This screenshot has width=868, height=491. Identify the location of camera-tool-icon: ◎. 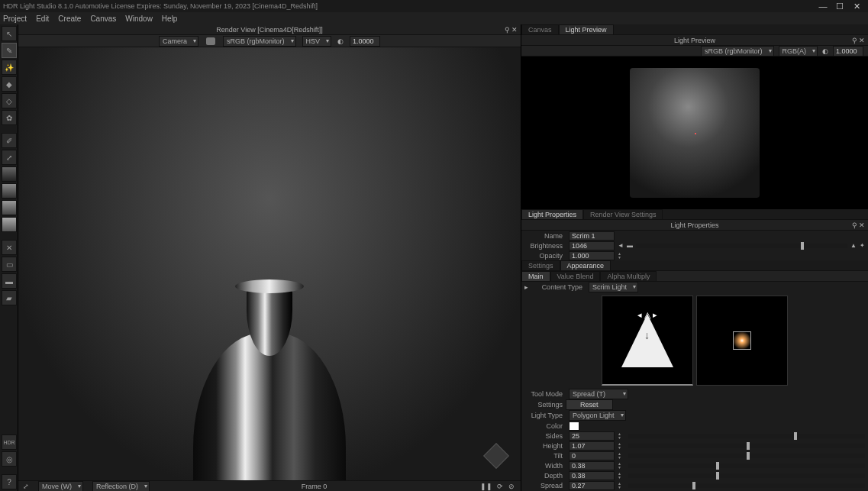
(9, 459).